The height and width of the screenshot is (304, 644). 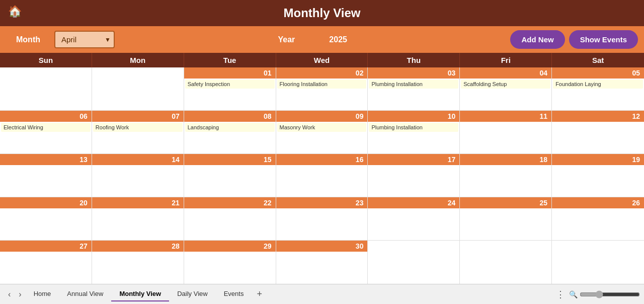 I want to click on header-wed: Wed, so click(x=322, y=60).